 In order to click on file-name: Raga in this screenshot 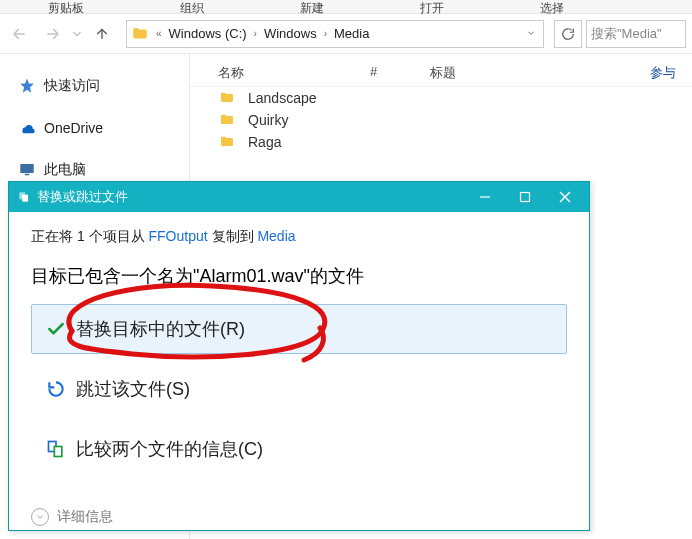, I will do `click(264, 142)`.